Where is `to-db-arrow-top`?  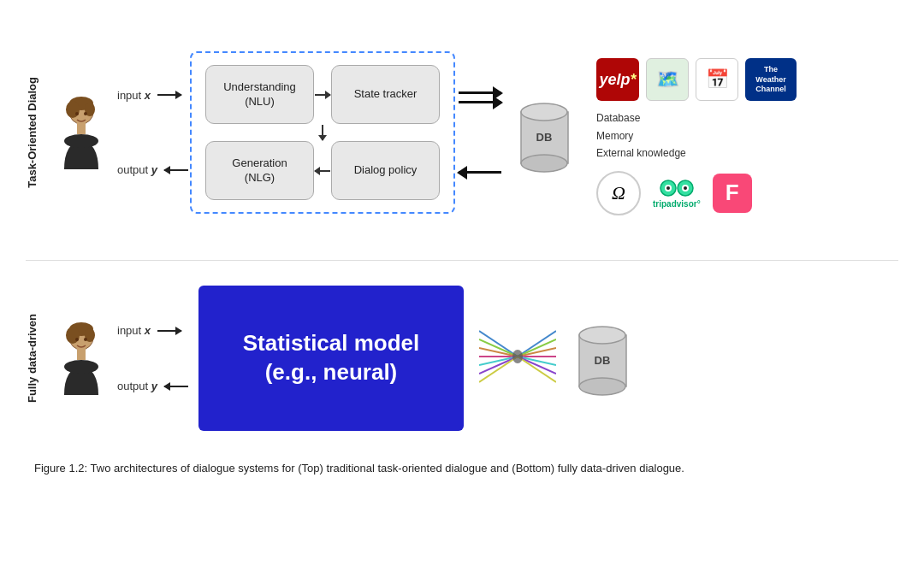 to-db-arrow-top is located at coordinates (480, 92).